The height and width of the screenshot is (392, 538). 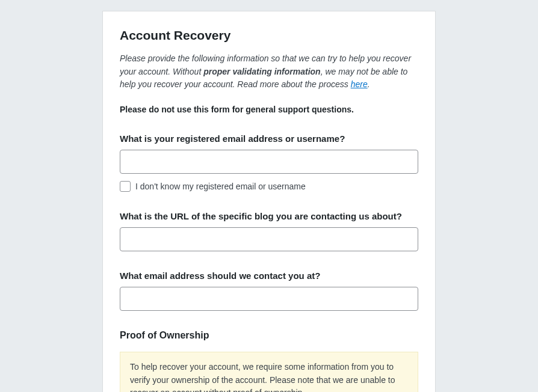 What do you see at coordinates (269, 291) in the screenshot?
I see `contact-email-group: What email address should we contact you…` at bounding box center [269, 291].